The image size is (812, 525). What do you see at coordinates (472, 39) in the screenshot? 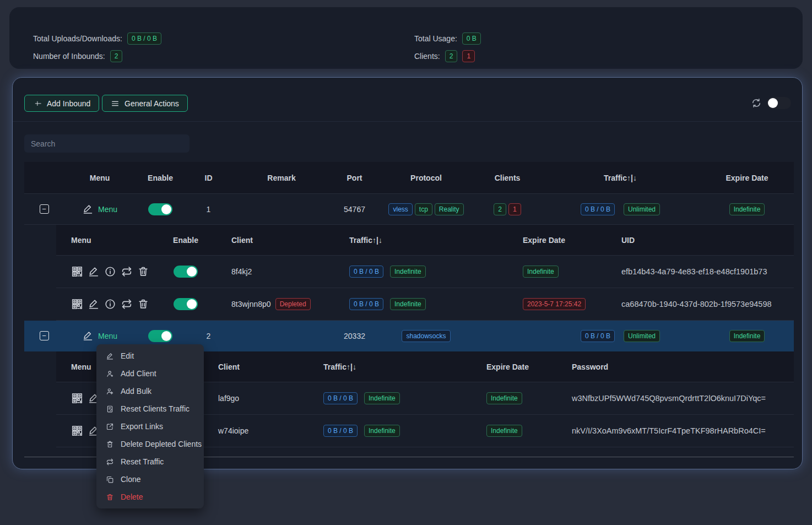
I see `total-usage-value: 0 B` at bounding box center [472, 39].